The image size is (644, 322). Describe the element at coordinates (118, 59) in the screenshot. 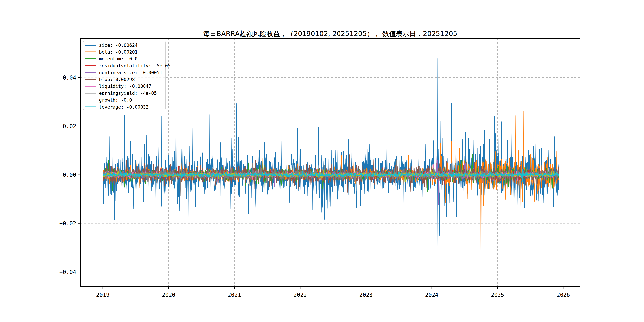

I see `legend-item-label: momentum: -0.0` at that location.